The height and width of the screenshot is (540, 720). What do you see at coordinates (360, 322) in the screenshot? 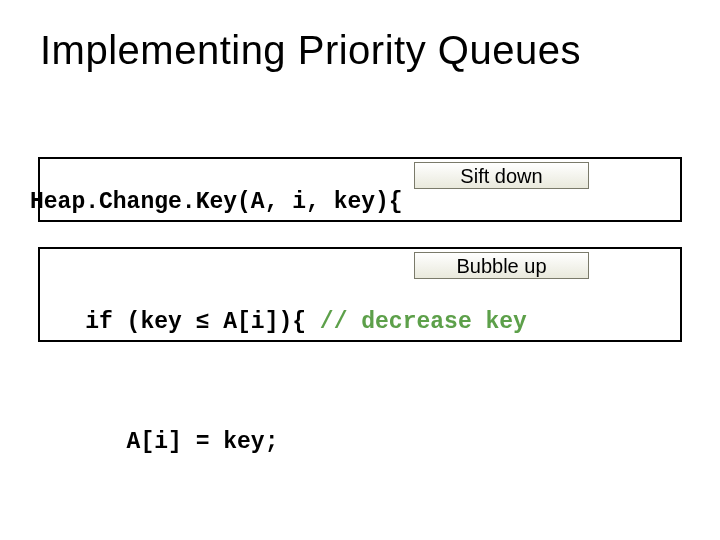
I see `code-line-1: if (key ≤ A[i]){ // decrease key` at bounding box center [360, 322].